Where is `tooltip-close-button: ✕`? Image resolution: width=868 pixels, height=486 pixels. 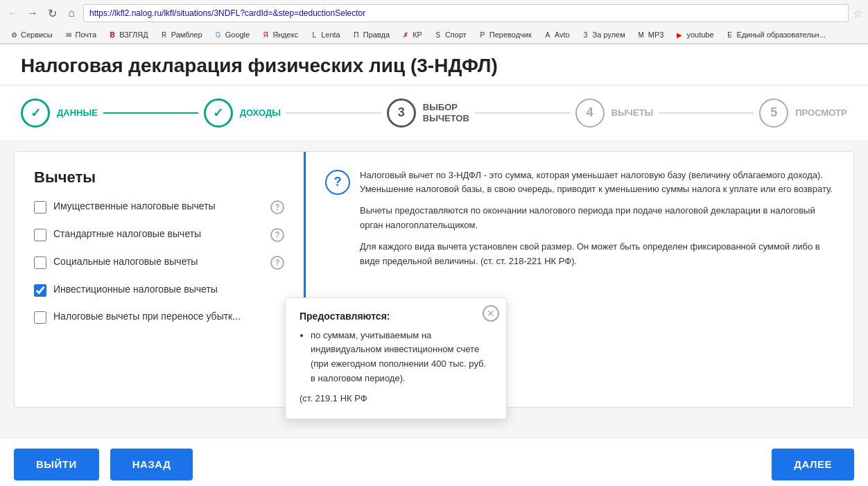 tooltip-close-button: ✕ is located at coordinates (491, 313).